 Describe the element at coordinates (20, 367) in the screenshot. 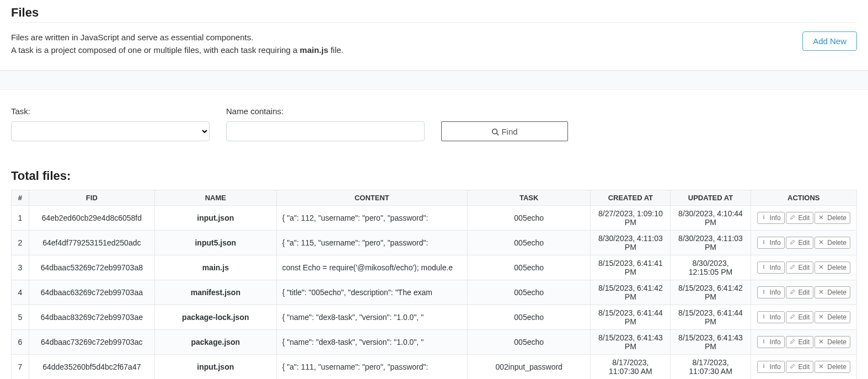

I see `cell-idx: 7` at that location.